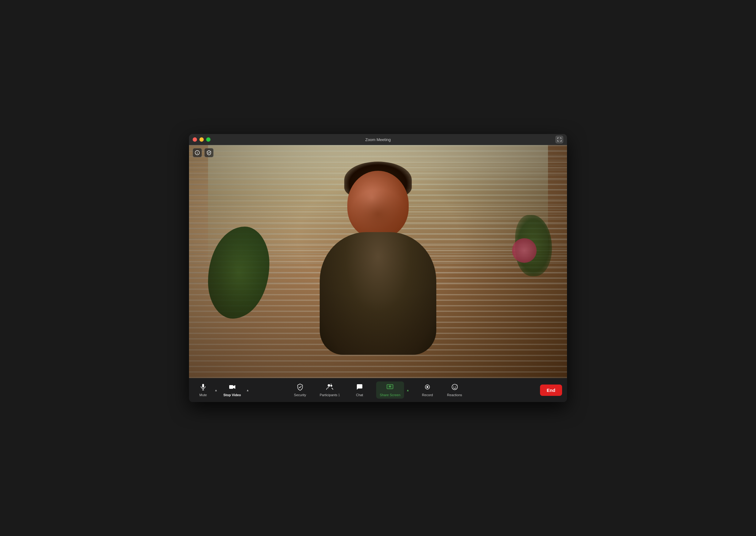  What do you see at coordinates (390, 387) in the screenshot?
I see `share-screen-icon` at bounding box center [390, 387].